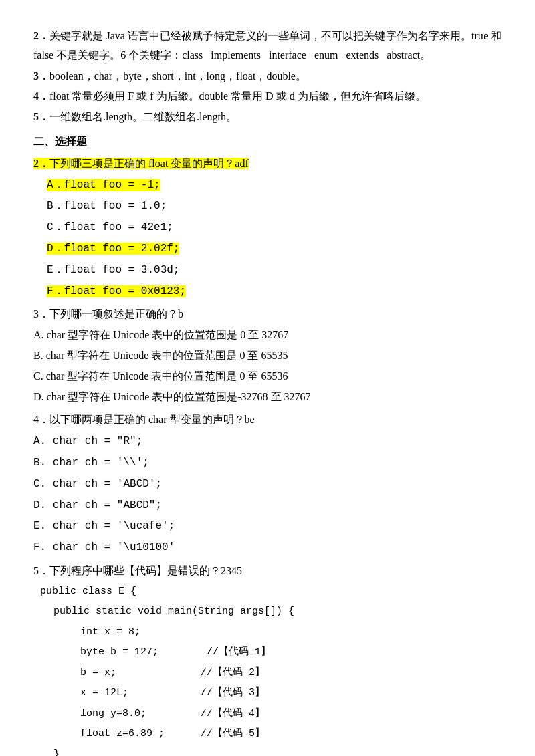  Describe the element at coordinates (268, 366) in the screenshot. I see `q3-options: A. char 型字符在 Unicode 表中的位置范围是 0 至 32767 …` at that location.